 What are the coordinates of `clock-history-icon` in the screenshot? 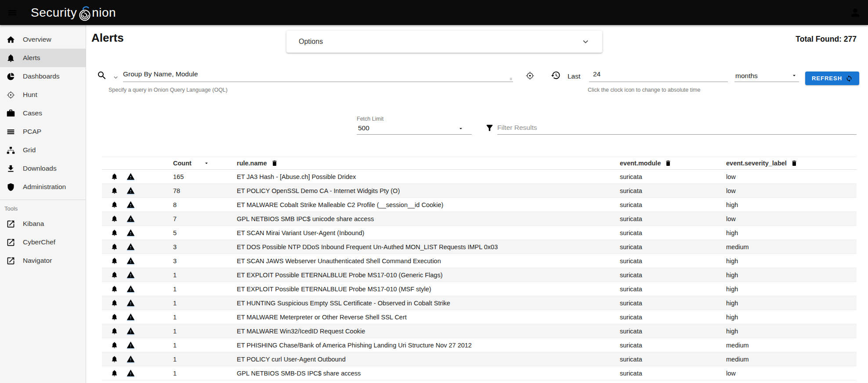 It's located at (555, 75).